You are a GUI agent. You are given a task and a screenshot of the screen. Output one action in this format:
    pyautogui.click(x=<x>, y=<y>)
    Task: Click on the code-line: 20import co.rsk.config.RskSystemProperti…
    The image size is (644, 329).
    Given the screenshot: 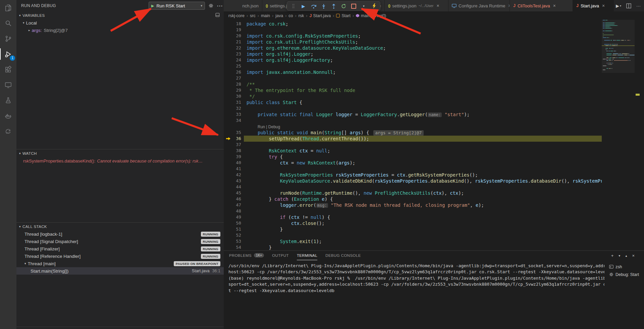 What is the action you would take?
    pyautogui.click(x=413, y=36)
    